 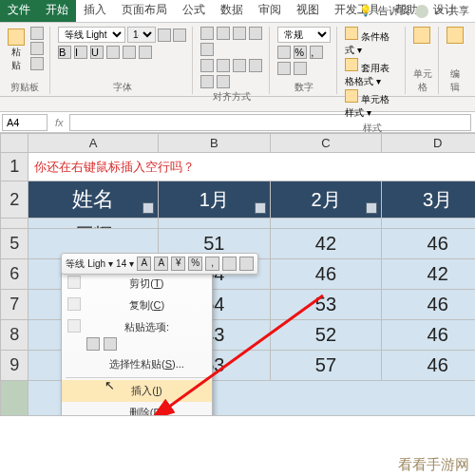 What do you see at coordinates (19, 11) in the screenshot?
I see `tab-file: 文件` at bounding box center [19, 11].